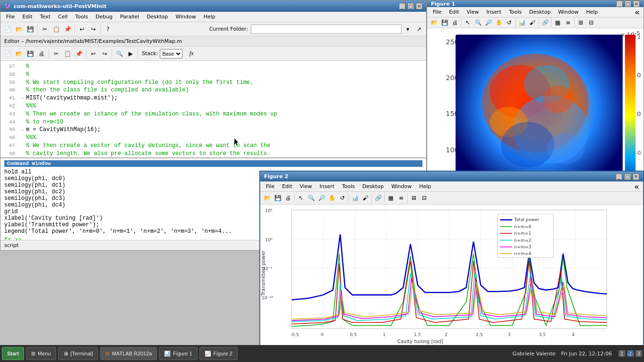 Image resolution: width=644 pixels, height=362 pixels. What do you see at coordinates (494, 12) in the screenshot?
I see `fig1-menu-insert: Insert` at bounding box center [494, 12].